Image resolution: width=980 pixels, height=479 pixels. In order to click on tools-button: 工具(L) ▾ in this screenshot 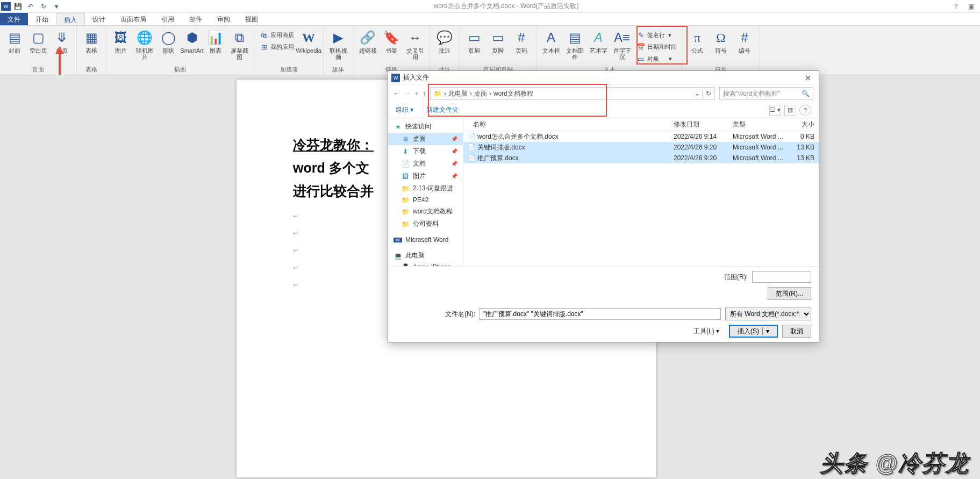, I will do `click(706, 331)`.